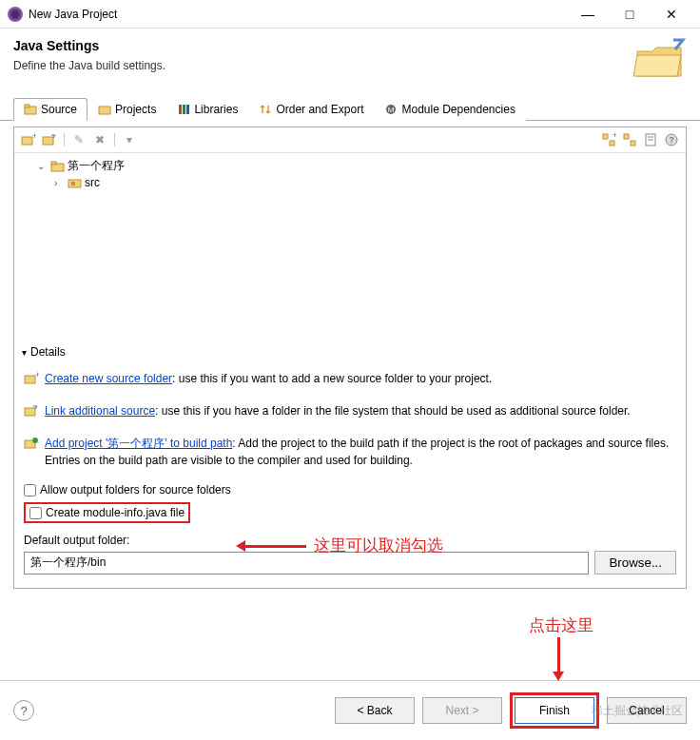 Image resolution: width=700 pixels, height=740 pixels. I want to click on add-project-build-path-link: Add project '第一个程序' to build path, so click(139, 443).